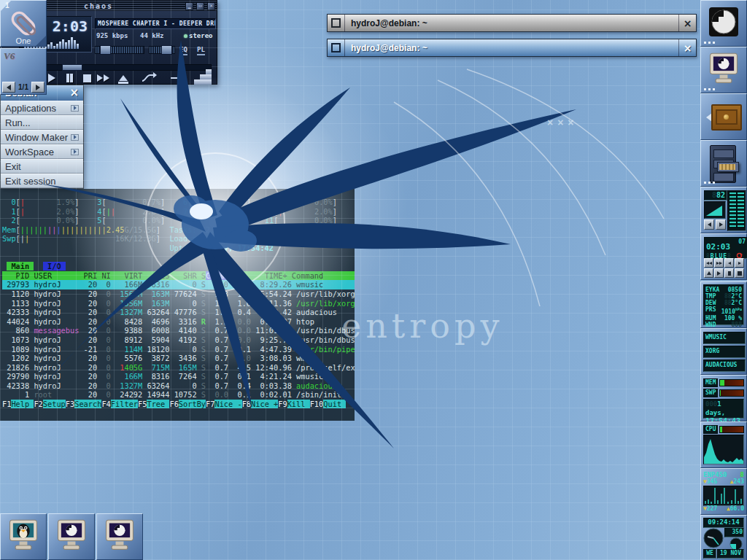  What do you see at coordinates (512, 48) in the screenshot?
I see `terminal-2-title: hydroJ@debian: ~` at bounding box center [512, 48].